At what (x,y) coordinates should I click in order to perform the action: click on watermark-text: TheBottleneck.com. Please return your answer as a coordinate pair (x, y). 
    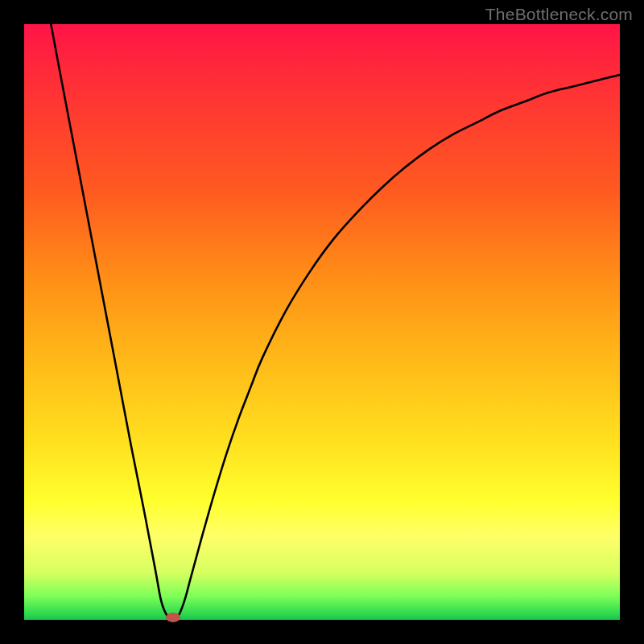
    Looking at the image, I should click on (559, 14).